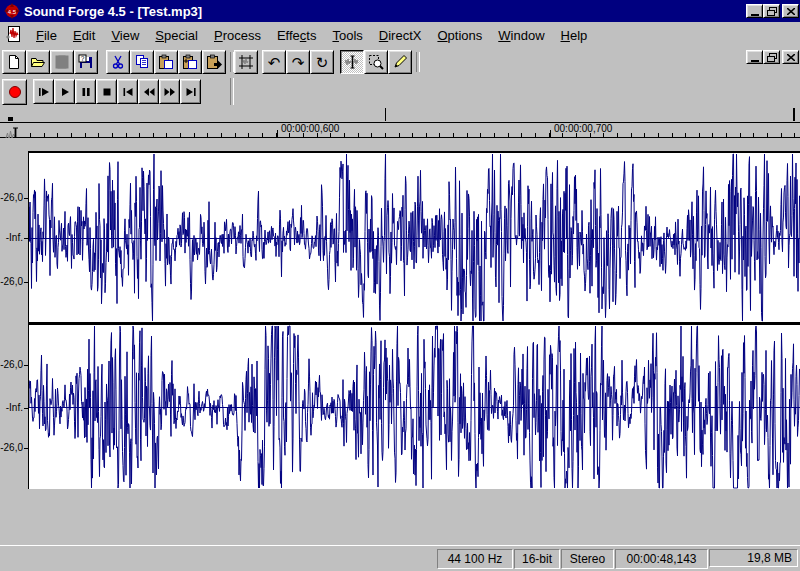  What do you see at coordinates (84, 36) in the screenshot?
I see `menu-edit: Edit` at bounding box center [84, 36].